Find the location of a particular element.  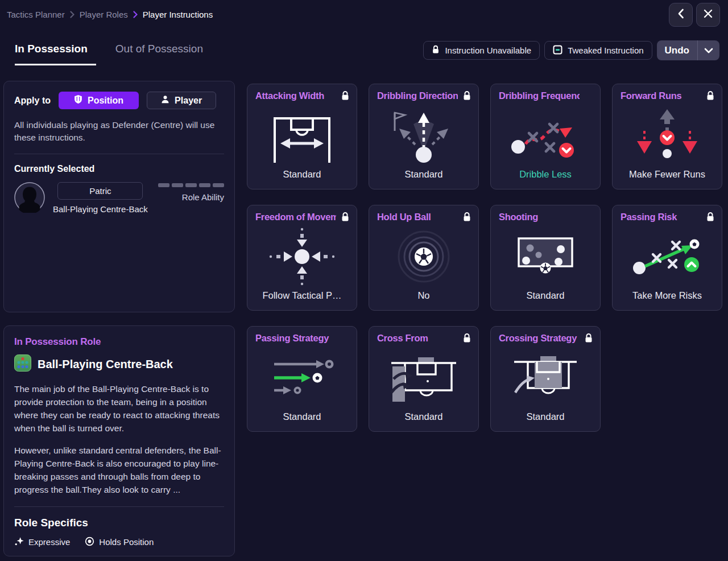

card-value: Take More Risks is located at coordinates (667, 296).